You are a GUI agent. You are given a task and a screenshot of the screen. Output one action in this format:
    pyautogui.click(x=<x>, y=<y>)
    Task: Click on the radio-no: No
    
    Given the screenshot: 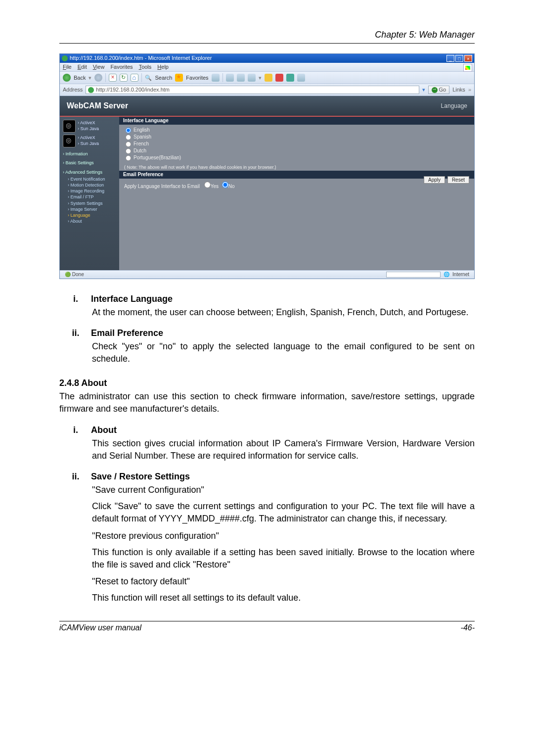 What is the action you would take?
    pyautogui.click(x=228, y=186)
    